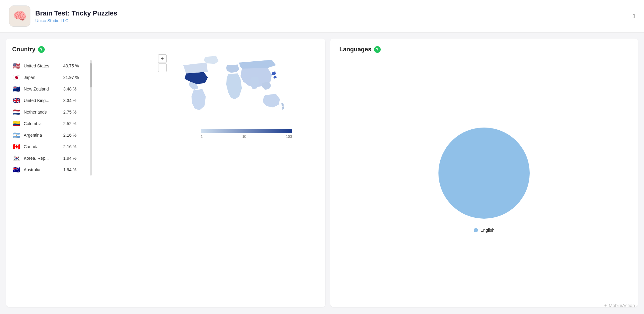 The image size is (644, 314). What do you see at coordinates (16, 158) in the screenshot?
I see `country-flag: 🇰🇷` at bounding box center [16, 158].